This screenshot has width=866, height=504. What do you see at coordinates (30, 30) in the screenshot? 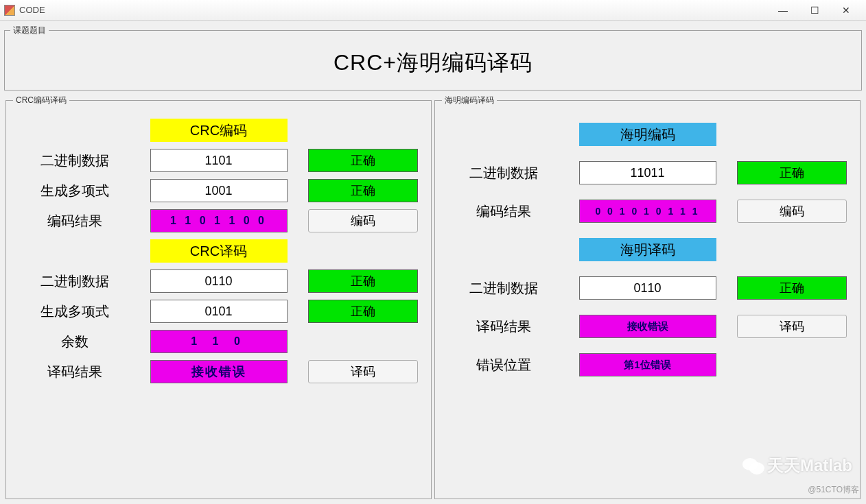
I see `topic-legend: 课题题目` at bounding box center [30, 30].